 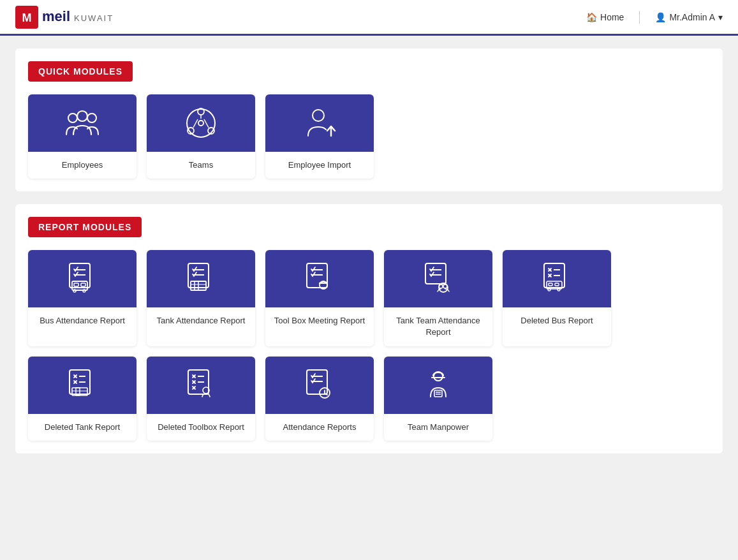 What do you see at coordinates (201, 123) in the screenshot?
I see `module-icon-teams` at bounding box center [201, 123].